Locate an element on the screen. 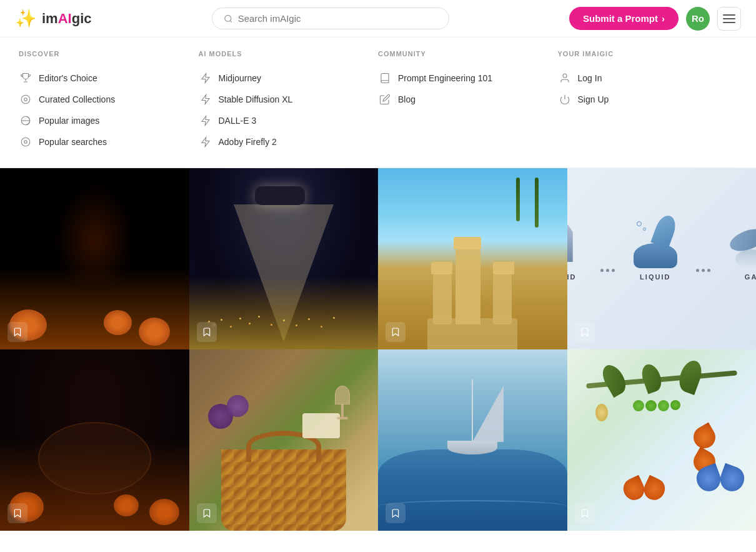 Image resolution: width=756 pixels, height=552 pixels. nav-firefly-label: Adoby Firefly 2 is located at coordinates (247, 142).